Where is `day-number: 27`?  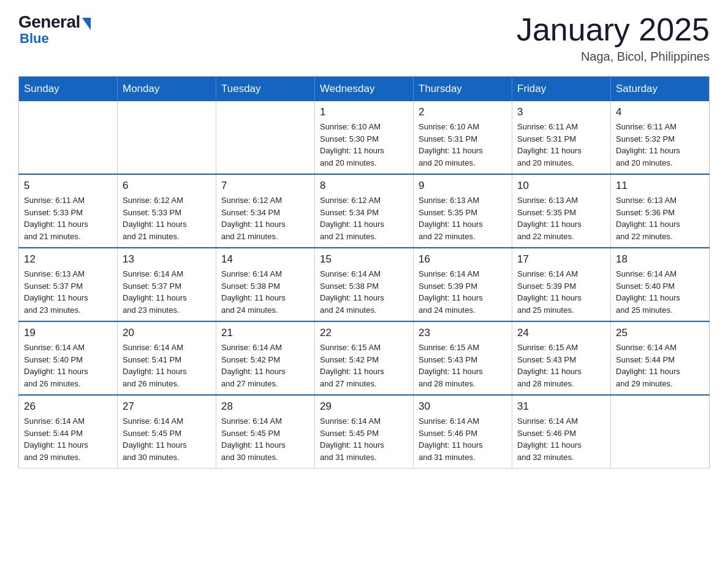
day-number: 27 is located at coordinates (167, 407).